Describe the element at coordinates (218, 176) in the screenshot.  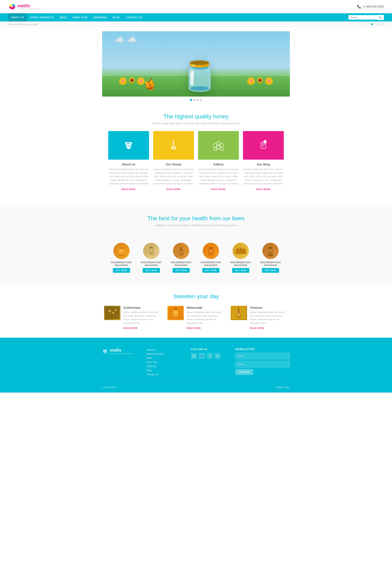
I see `card-gallery-text: Quisque nestibulum libero nisl, porta ve…` at that location.